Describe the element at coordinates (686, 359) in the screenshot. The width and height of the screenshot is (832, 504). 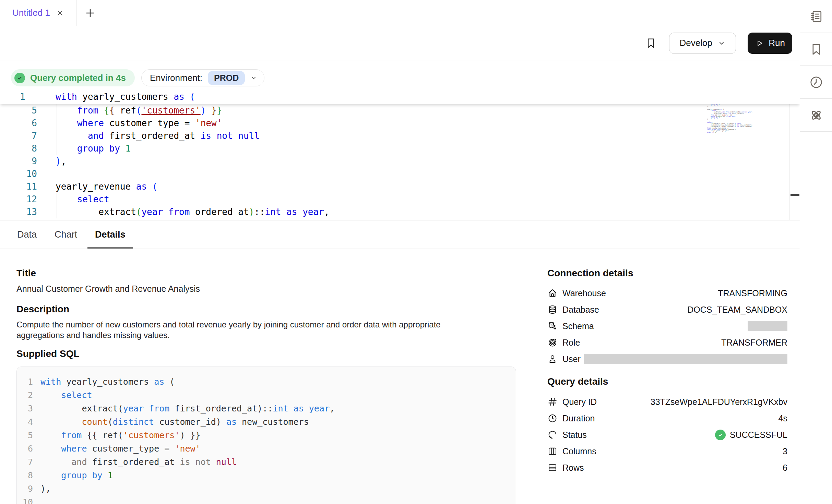
I see `redacted-value` at that location.